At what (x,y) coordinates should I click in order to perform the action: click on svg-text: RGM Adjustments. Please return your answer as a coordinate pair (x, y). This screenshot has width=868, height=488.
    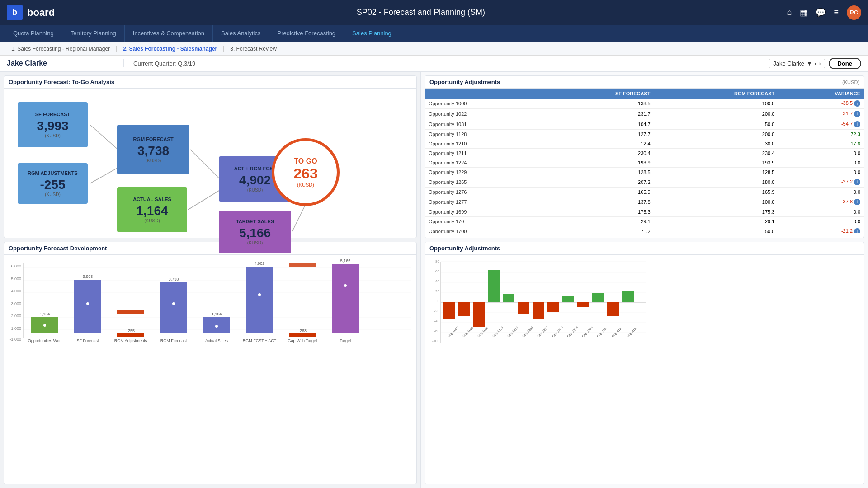
    Looking at the image, I should click on (131, 341).